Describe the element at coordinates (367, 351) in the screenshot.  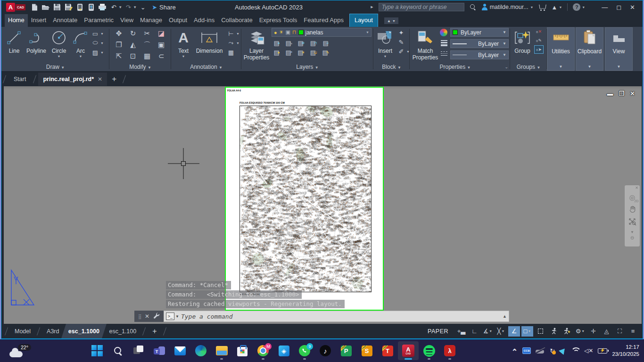
I see `slides-icon: SFREE` at that location.